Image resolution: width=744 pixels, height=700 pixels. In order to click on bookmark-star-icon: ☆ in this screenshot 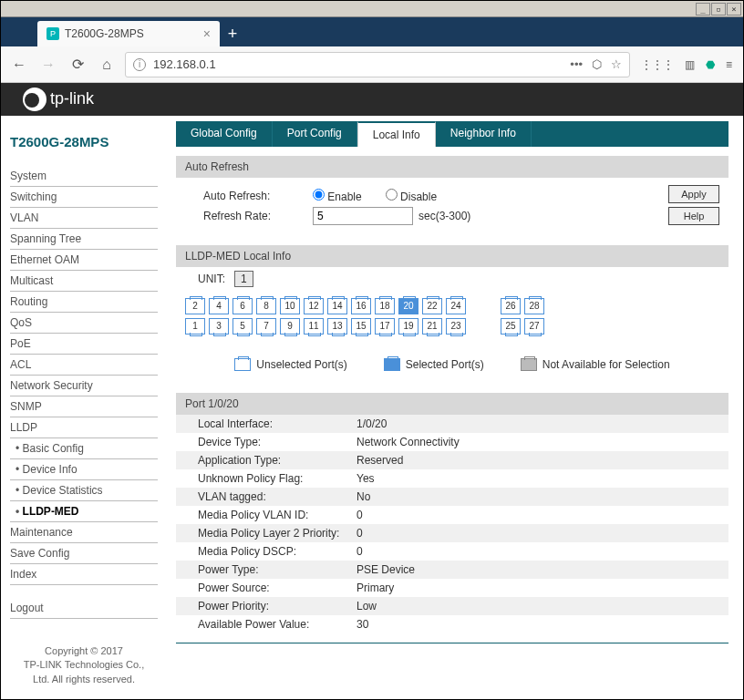, I will do `click(616, 64)`.